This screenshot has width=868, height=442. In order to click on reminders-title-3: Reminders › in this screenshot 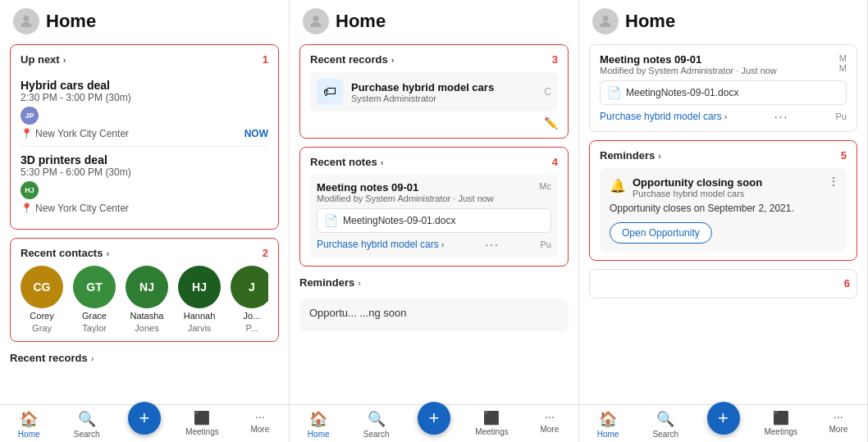, I will do `click(630, 156)`.